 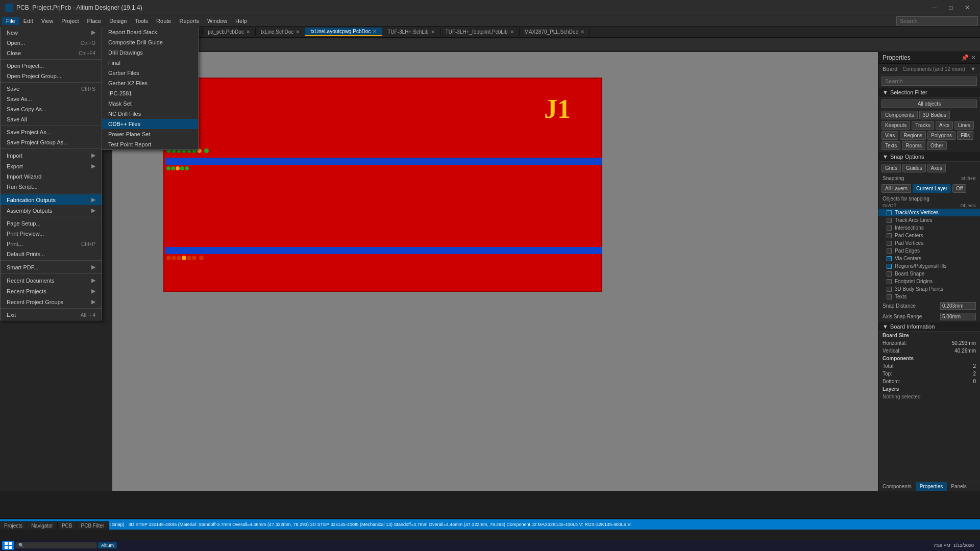 I want to click on menu-page-setup: Page Setup..., so click(x=51, y=223).